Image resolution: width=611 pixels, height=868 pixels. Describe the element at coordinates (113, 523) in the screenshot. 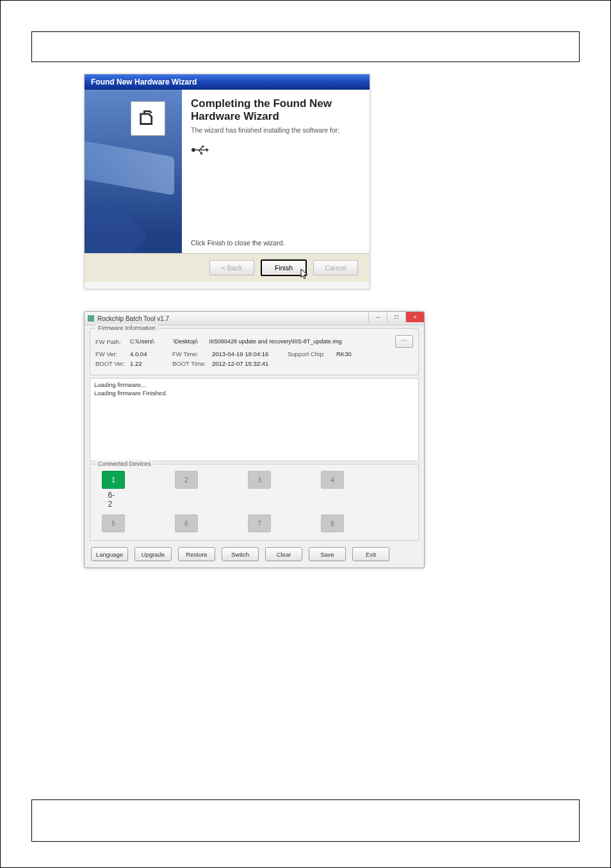

I see `device-5: 5` at that location.